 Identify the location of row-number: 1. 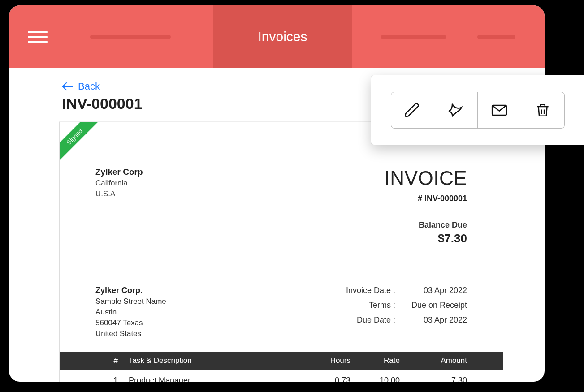
(107, 379).